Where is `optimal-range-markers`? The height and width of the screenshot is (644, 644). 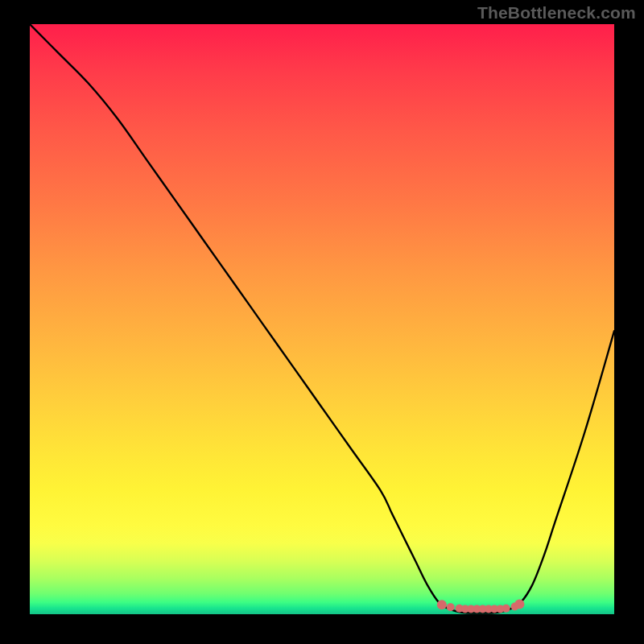 optimal-range-markers is located at coordinates (481, 607).